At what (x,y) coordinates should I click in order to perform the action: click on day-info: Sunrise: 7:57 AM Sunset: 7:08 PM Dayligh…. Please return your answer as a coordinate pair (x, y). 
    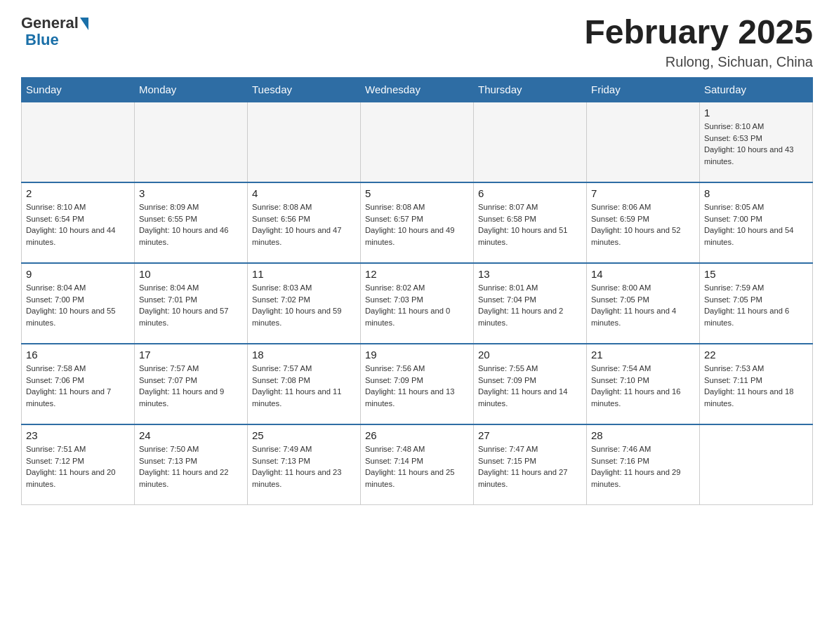
    Looking at the image, I should click on (304, 386).